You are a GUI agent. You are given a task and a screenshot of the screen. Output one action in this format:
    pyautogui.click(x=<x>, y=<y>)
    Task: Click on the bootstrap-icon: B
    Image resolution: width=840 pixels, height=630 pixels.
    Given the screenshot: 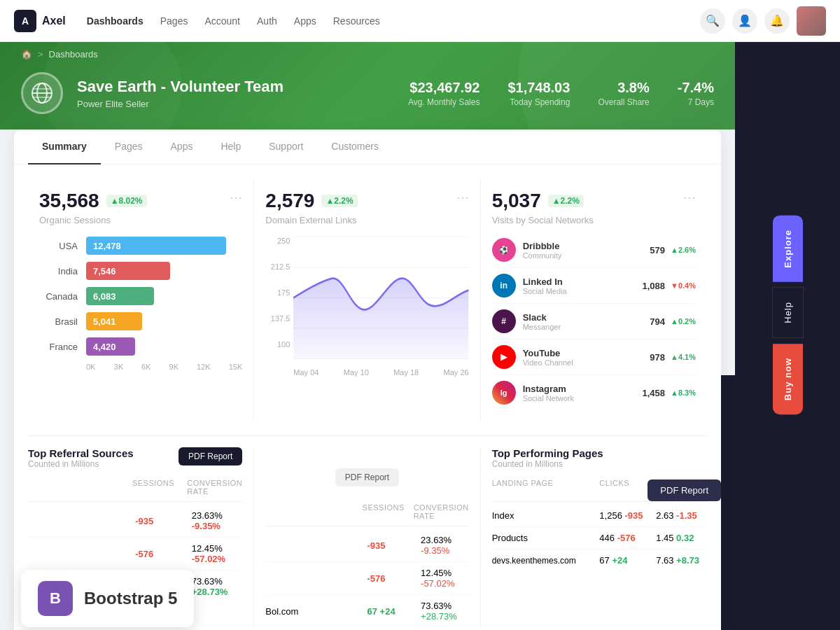 What is the action you would take?
    pyautogui.click(x=55, y=598)
    